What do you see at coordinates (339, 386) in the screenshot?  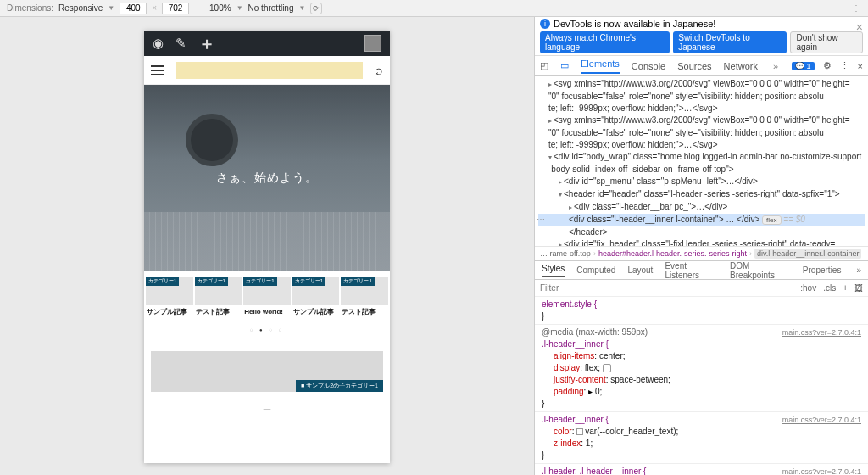 I see `block-category-tag: ■ サンプル2の子カテゴリー1` at bounding box center [339, 386].